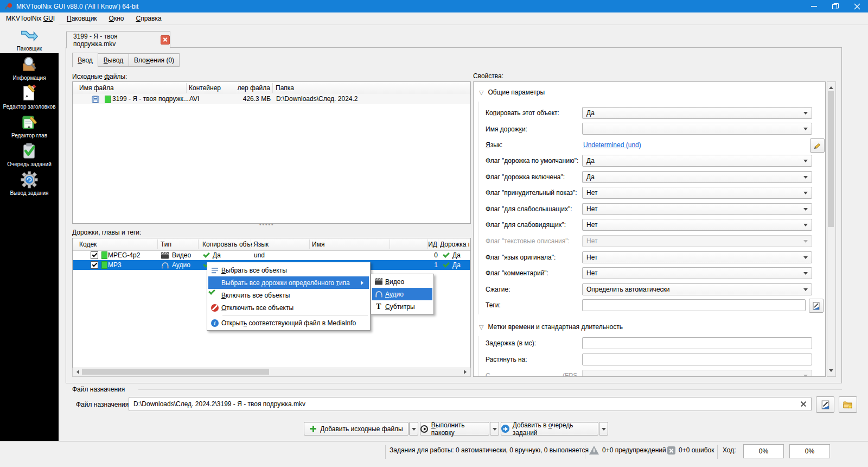  I want to click on sidebar-item-job-output: Вывод задания, so click(29, 184).